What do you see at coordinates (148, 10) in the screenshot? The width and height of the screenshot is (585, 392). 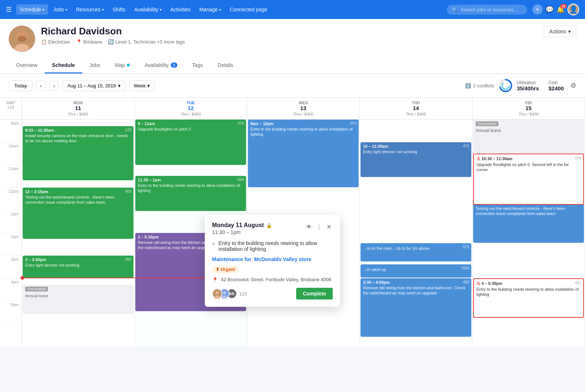 I see `nav-availability: Availability ▾` at bounding box center [148, 10].